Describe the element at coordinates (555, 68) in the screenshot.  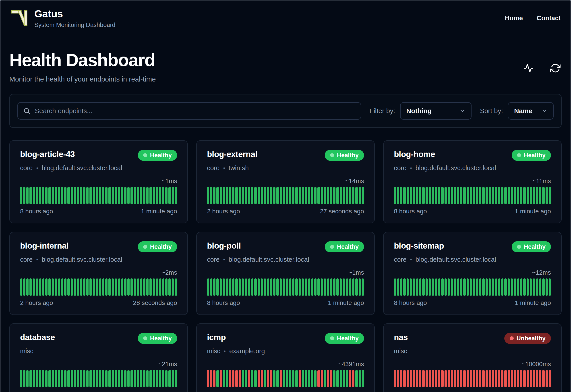
I see `refresh-icon` at that location.